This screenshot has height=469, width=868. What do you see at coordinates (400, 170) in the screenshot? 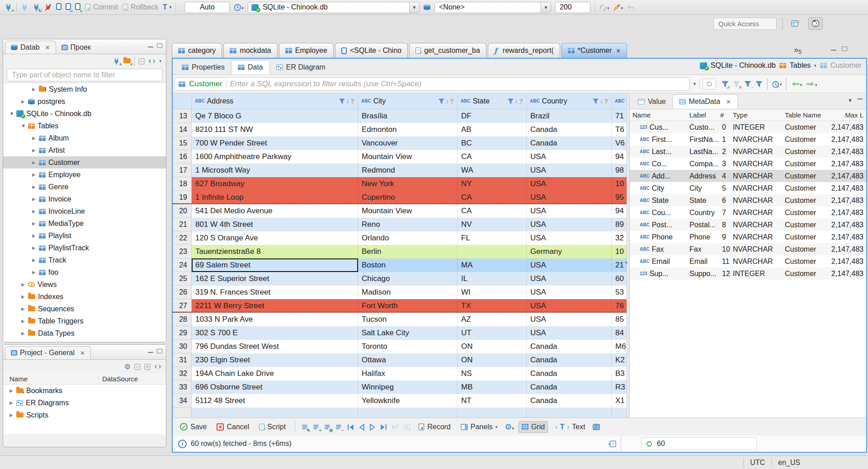
I see `grid-row: 17 1 Microsoft Way Redmond WA USA 98` at bounding box center [400, 170].